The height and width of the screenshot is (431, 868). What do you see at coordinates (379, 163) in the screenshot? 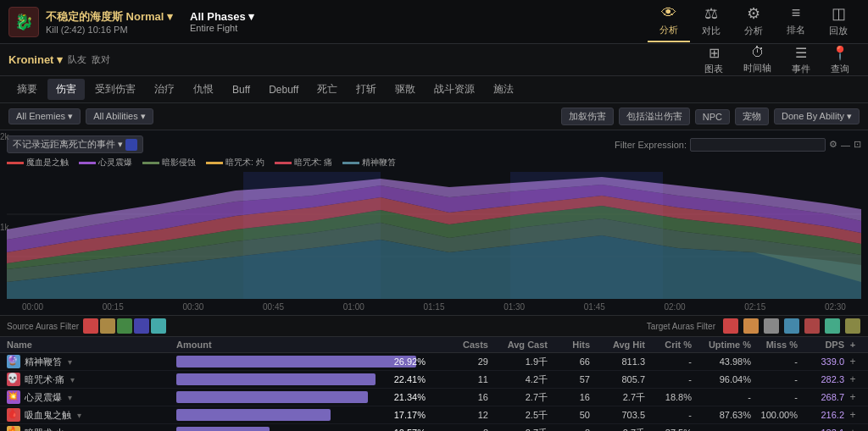
I see `legend-label-5: 精神鞭笞` at bounding box center [379, 163].